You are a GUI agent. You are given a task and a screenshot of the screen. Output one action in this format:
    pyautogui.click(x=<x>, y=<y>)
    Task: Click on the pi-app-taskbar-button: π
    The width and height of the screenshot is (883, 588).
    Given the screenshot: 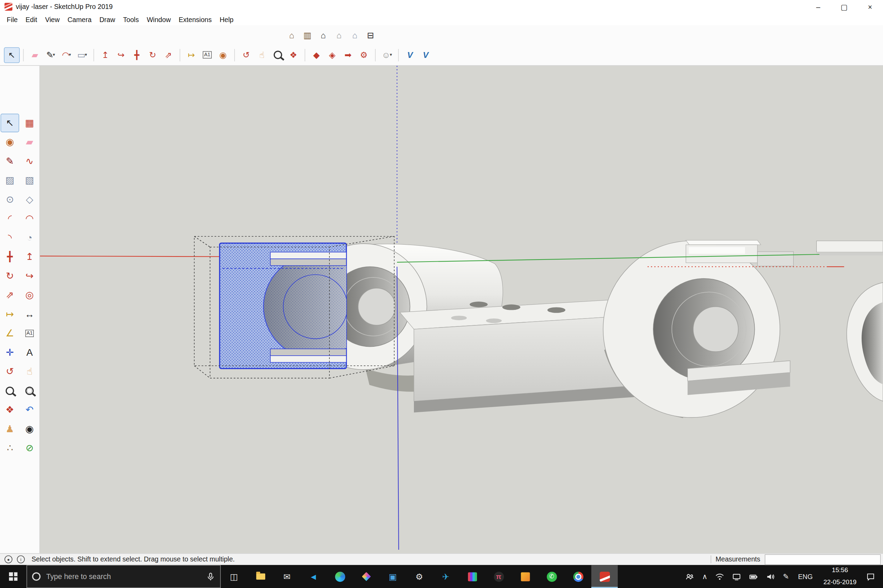 What is the action you would take?
    pyautogui.click(x=498, y=576)
    